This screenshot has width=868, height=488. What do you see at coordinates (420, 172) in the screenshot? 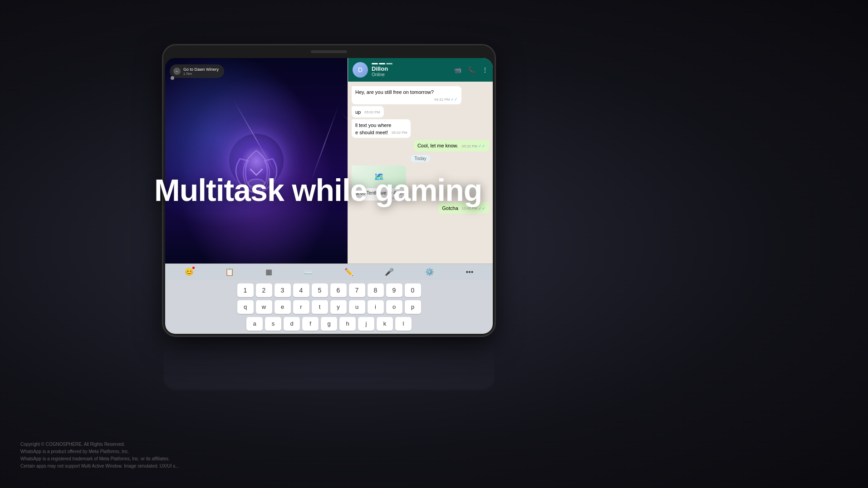
I see `messages-container: Hey, are you still free on tomorrow? 04:…` at bounding box center [420, 172].